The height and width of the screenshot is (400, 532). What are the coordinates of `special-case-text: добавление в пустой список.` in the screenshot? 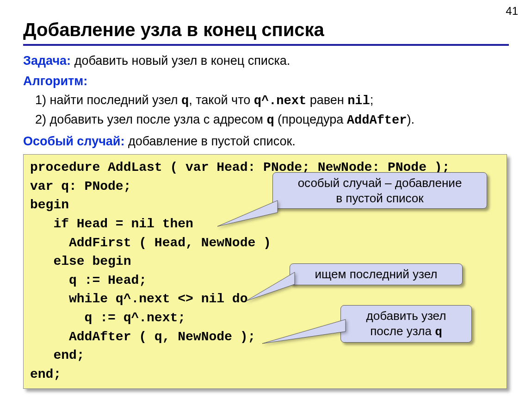 It's located at (212, 141).